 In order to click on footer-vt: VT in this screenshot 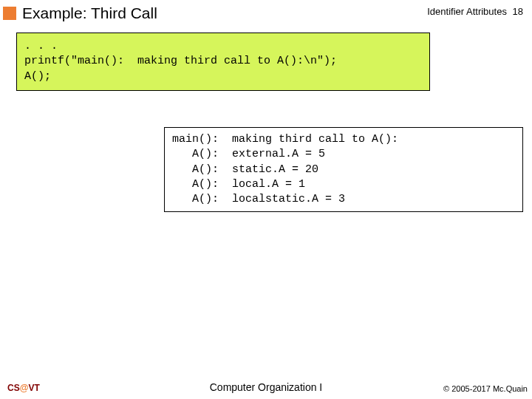, I will do `click(34, 388)`.